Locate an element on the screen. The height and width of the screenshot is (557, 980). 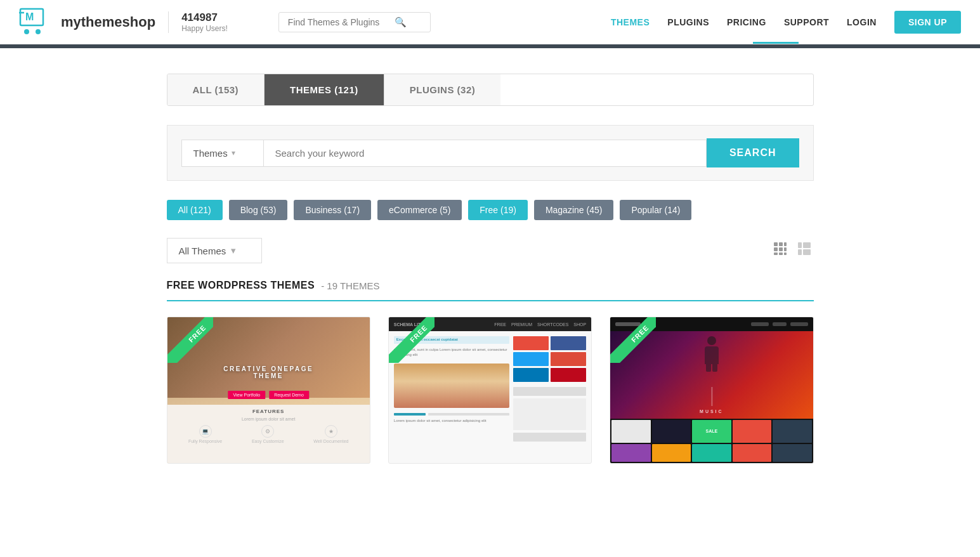
nav-item: SHOP is located at coordinates (580, 325).